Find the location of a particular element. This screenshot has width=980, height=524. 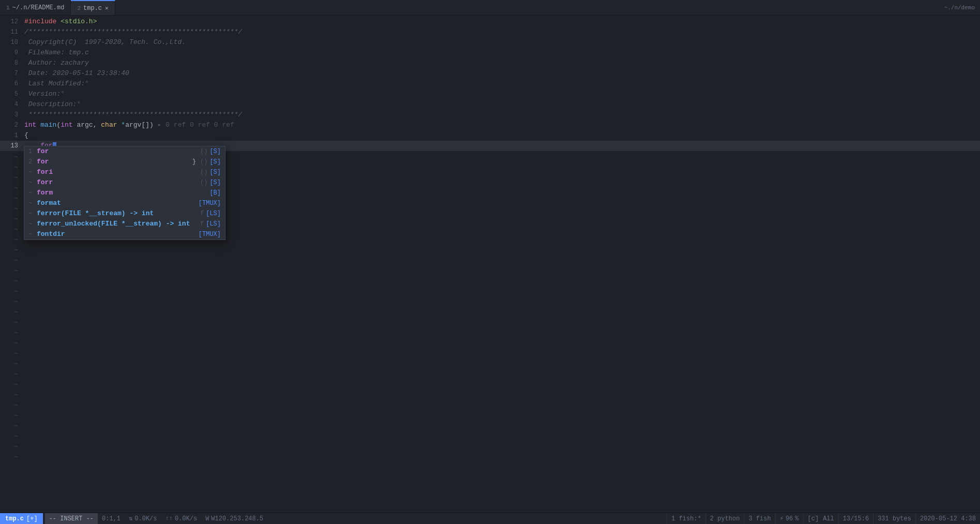

code-line-9: 9 FileName: tmp.c is located at coordinates (490, 53).